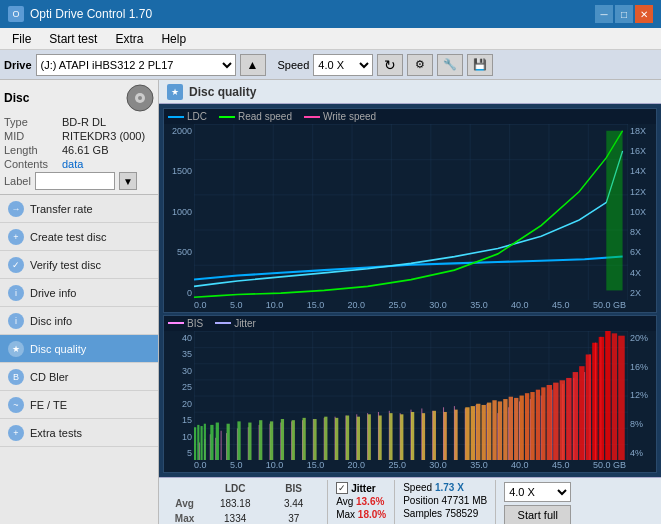 The height and width of the screenshot is (524, 661). Describe the element at coordinates (16, 377) in the screenshot. I see `cd-bler-icon: B` at that location.